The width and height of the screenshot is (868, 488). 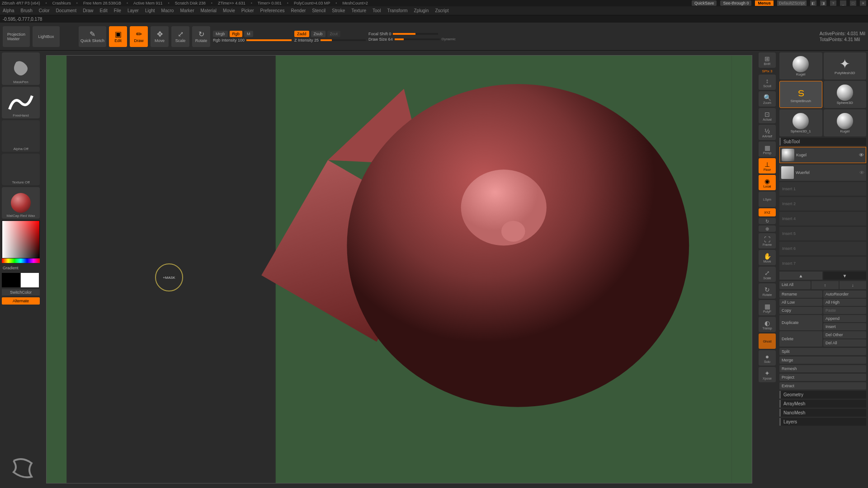 I want to click on lightbox-button: LightBox, so click(x=46, y=37).